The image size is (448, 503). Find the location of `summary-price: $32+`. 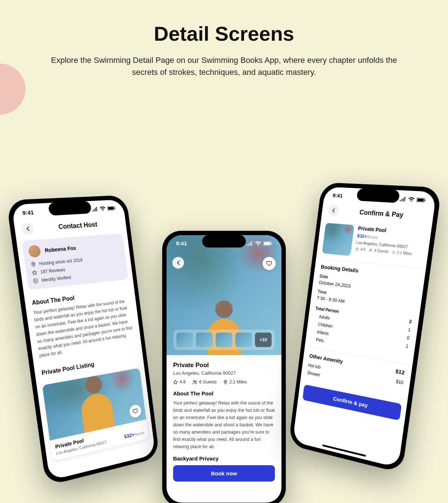

summary-price: $32+ is located at coordinates (362, 236).